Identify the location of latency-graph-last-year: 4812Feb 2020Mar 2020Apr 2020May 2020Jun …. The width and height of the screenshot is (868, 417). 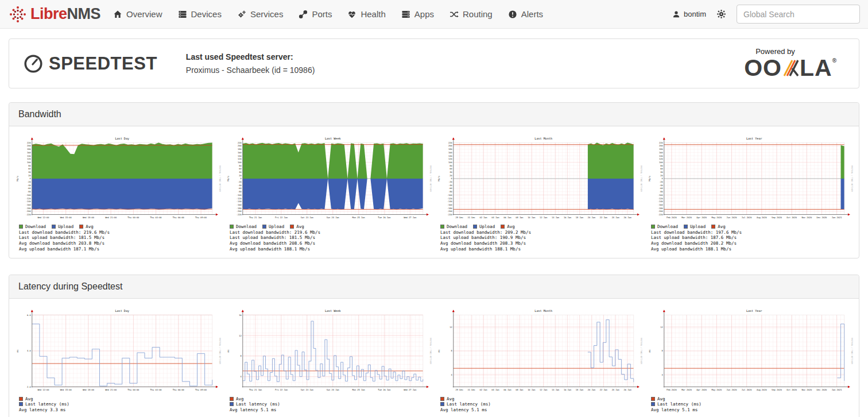
(750, 360).